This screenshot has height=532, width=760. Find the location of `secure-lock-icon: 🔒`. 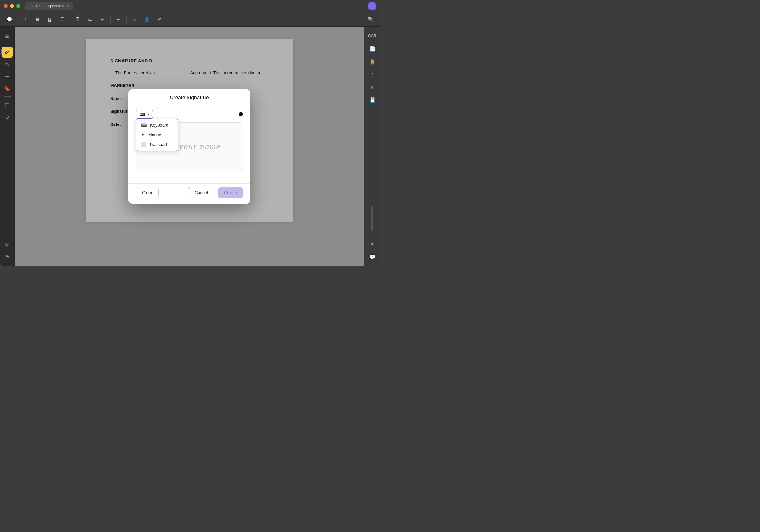

secure-lock-icon: 🔒 is located at coordinates (372, 62).